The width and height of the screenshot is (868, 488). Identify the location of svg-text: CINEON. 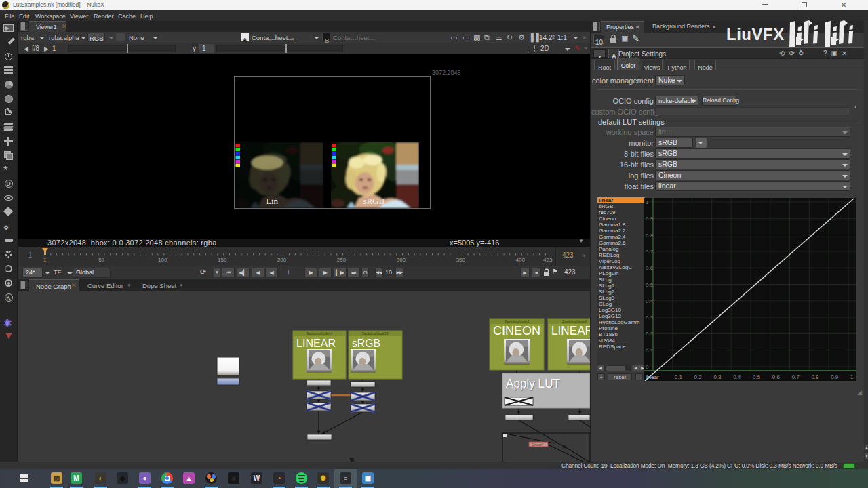
(517, 331).